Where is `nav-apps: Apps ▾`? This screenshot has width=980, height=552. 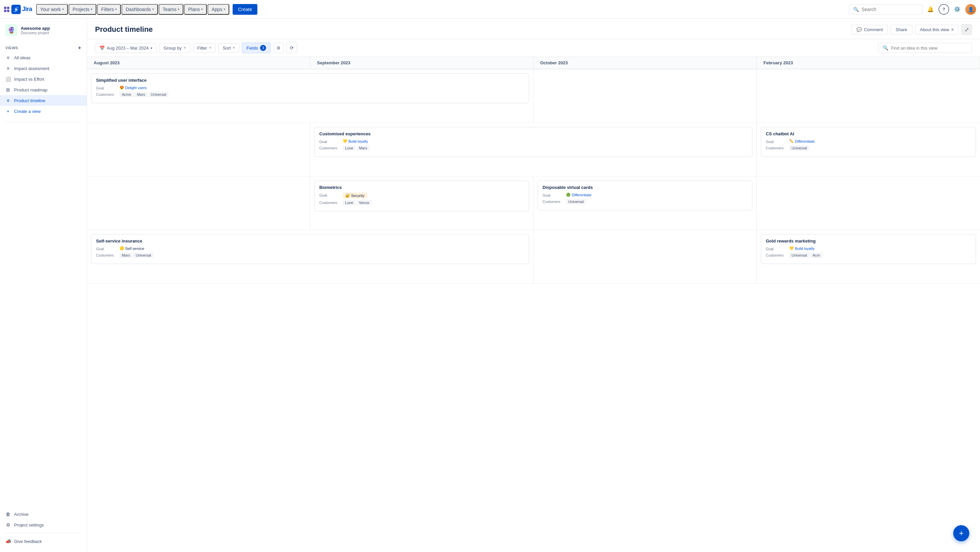 nav-apps: Apps ▾ is located at coordinates (218, 10).